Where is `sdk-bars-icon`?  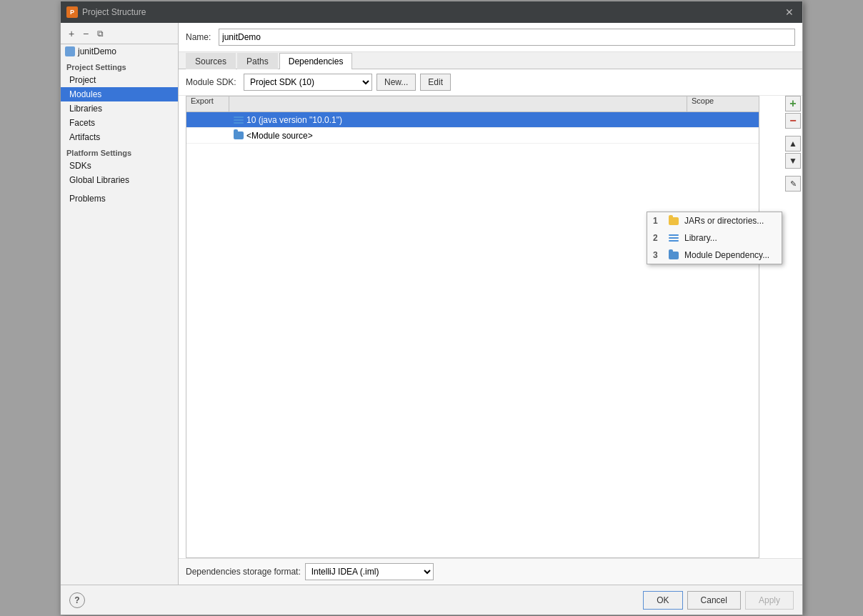 sdk-bars-icon is located at coordinates (239, 120).